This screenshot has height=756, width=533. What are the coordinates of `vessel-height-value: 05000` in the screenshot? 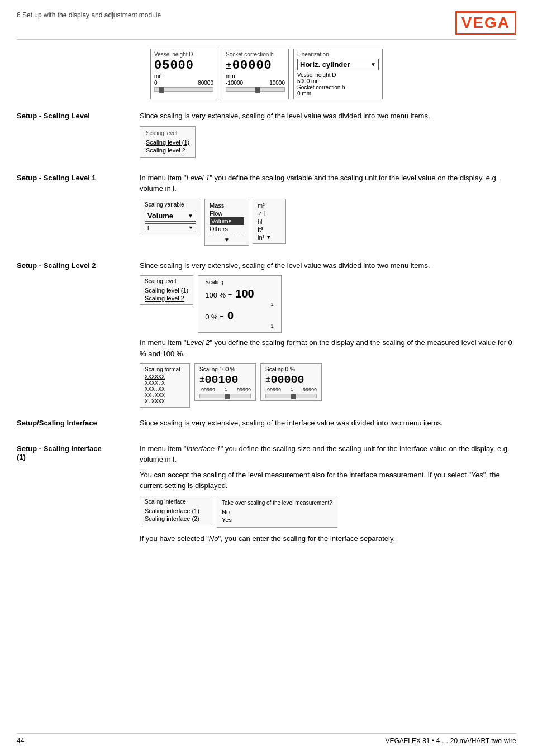 It's located at (184, 66).